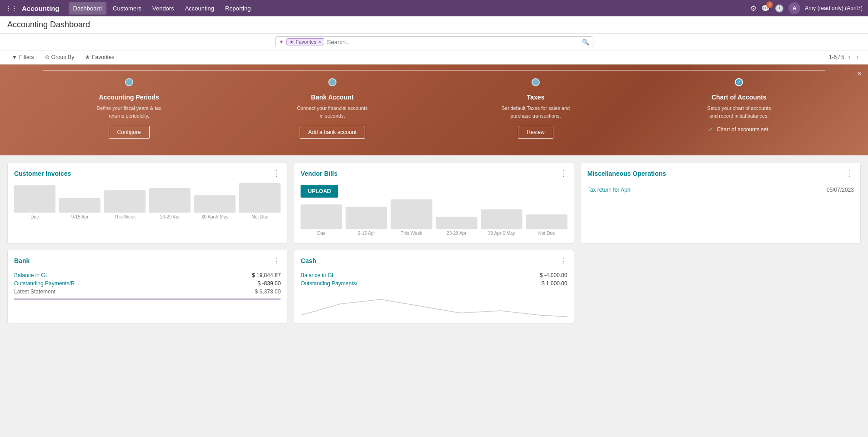  I want to click on bank-outstanding-value: $ -839.00, so click(269, 283).